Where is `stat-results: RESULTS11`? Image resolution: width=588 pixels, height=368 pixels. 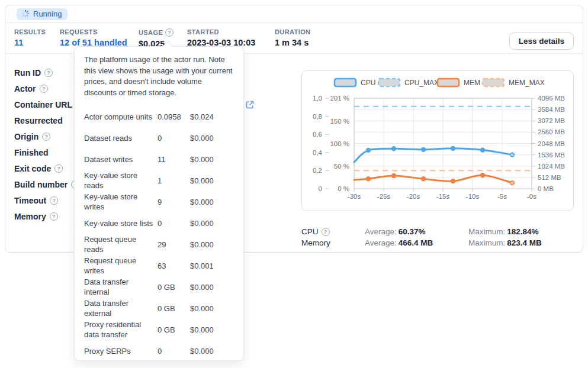
stat-results: RESULTS11 is located at coordinates (30, 38).